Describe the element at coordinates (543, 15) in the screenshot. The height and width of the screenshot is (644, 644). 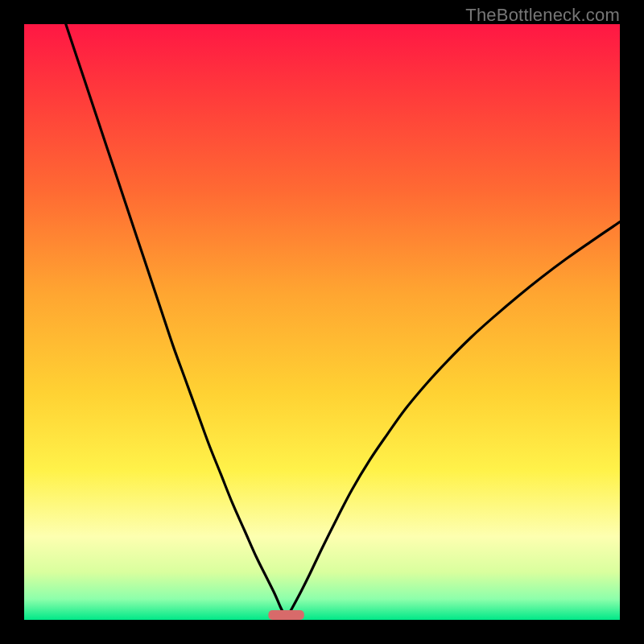
I see `watermark-text: TheBottleneck.com` at that location.